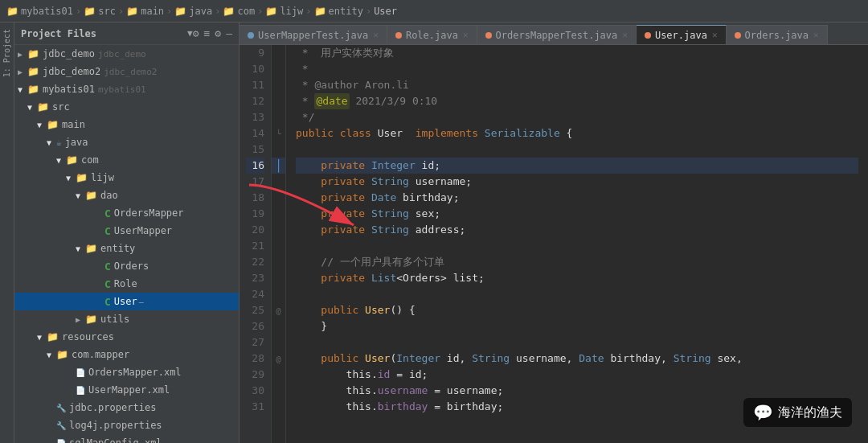 The height and width of the screenshot is (443, 868). I want to click on tree-item-label: OrdersMapper, so click(149, 213).